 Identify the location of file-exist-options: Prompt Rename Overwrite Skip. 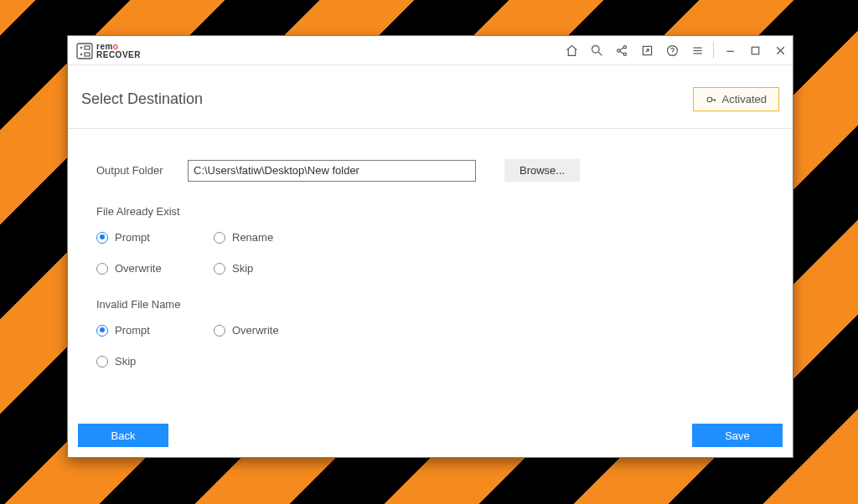
(431, 253).